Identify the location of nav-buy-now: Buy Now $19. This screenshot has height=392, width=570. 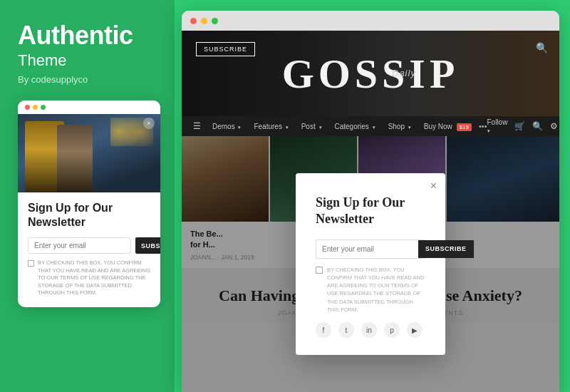
(447, 127).